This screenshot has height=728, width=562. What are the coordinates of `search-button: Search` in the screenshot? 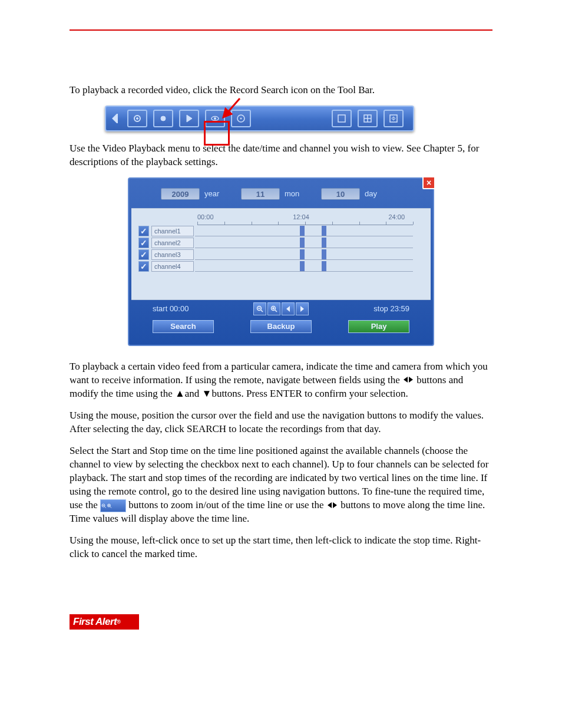 It's located at (183, 327).